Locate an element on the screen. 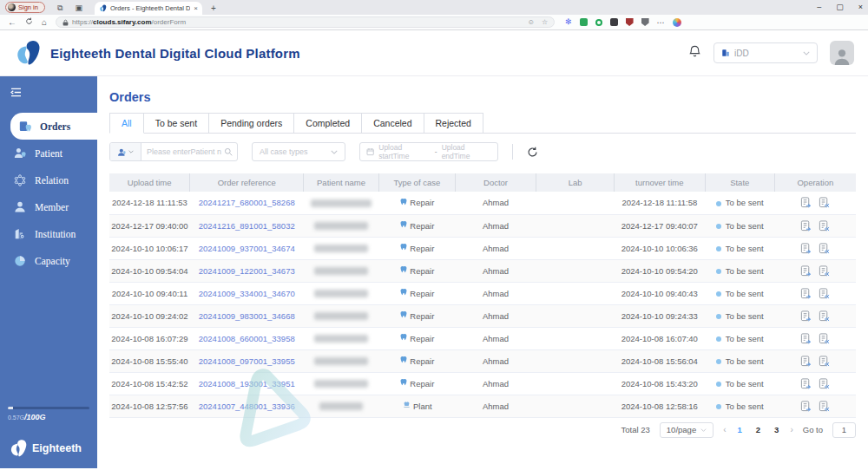 The height and width of the screenshot is (470, 868). tab-to-be-sent: To be sent is located at coordinates (177, 123).